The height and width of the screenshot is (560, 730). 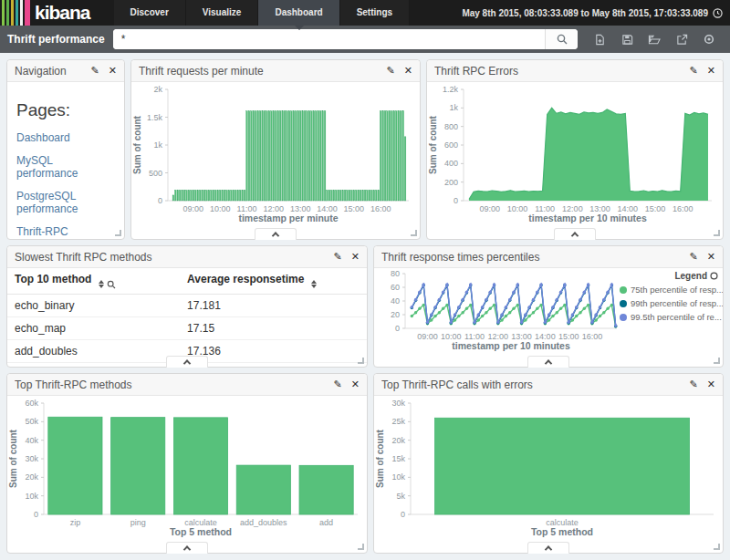 What do you see at coordinates (381, 209) in the screenshot?
I see `svg-text: 16:00` at bounding box center [381, 209].